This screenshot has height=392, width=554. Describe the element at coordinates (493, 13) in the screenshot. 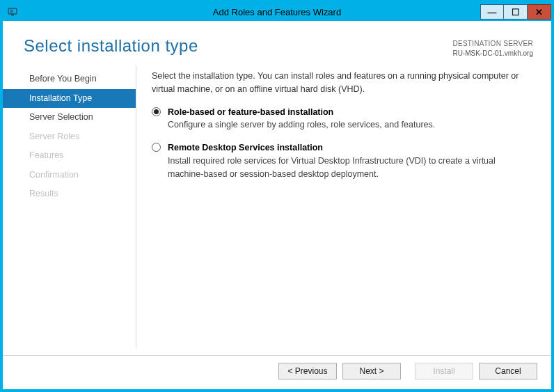

I see `minimize-icon: —` at that location.